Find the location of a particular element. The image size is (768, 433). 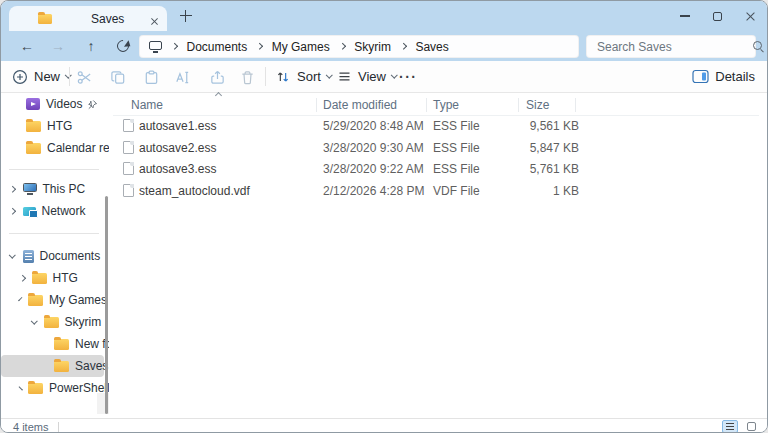

sort-ascending-icon is located at coordinates (218, 96).